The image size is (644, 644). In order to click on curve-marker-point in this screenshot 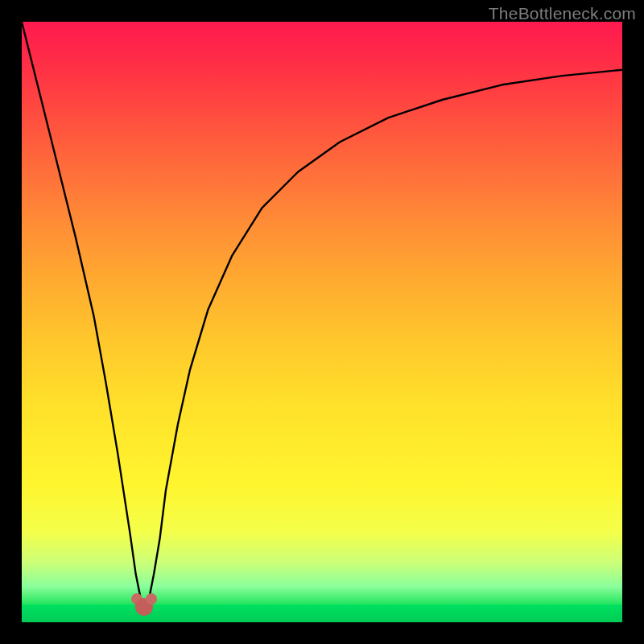, I will do `click(151, 599)`.